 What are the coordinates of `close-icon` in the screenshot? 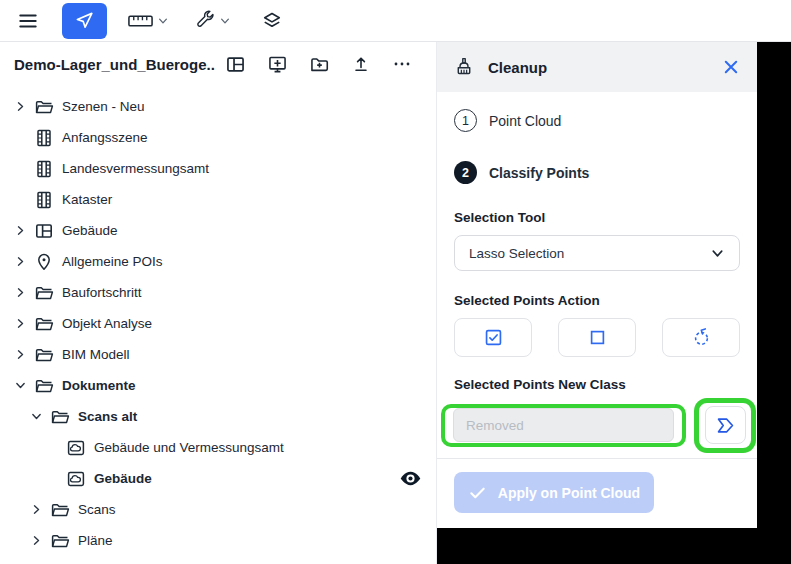 It's located at (731, 67).